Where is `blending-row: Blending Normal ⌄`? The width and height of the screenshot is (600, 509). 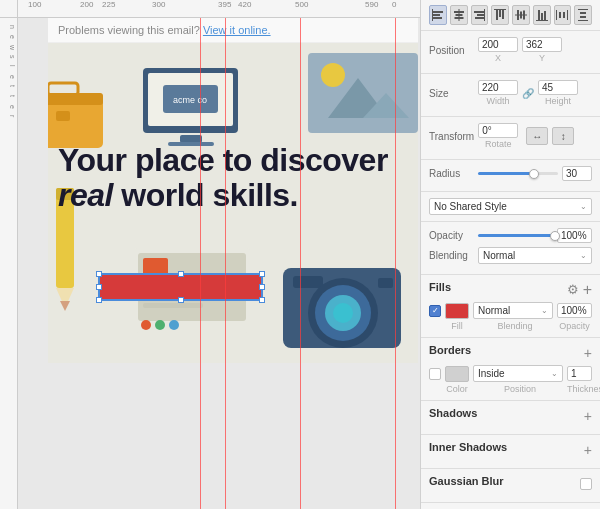
blending-row: Blending Normal ⌄ is located at coordinates (510, 256).